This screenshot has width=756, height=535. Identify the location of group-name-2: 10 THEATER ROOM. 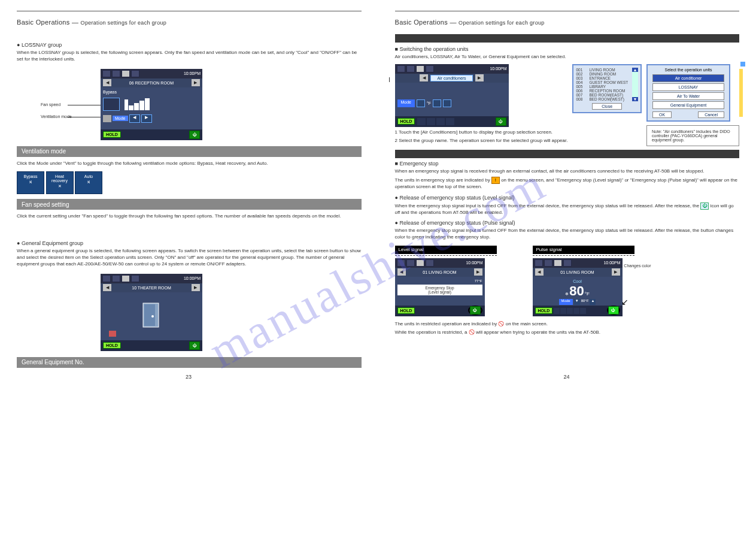
(151, 288).